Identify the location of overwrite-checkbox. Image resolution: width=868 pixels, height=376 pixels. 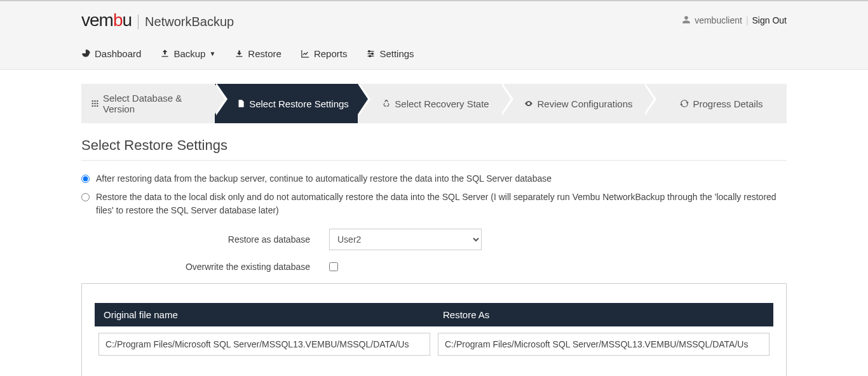
(334, 267).